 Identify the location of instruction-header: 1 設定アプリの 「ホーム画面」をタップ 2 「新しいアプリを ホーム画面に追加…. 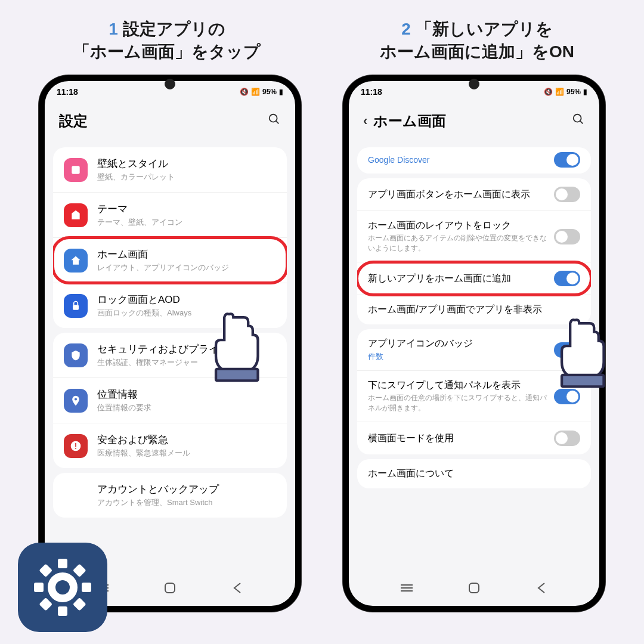
(322, 35).